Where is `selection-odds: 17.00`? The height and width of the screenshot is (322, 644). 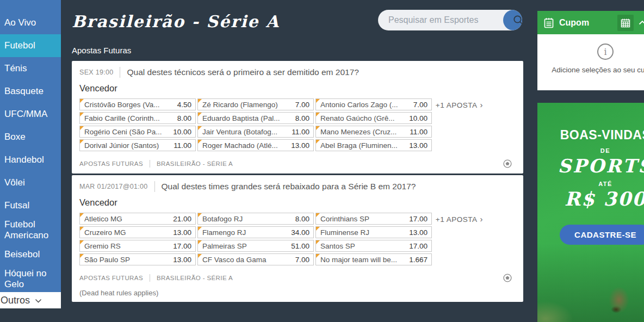
selection-odds: 17.00 is located at coordinates (418, 246).